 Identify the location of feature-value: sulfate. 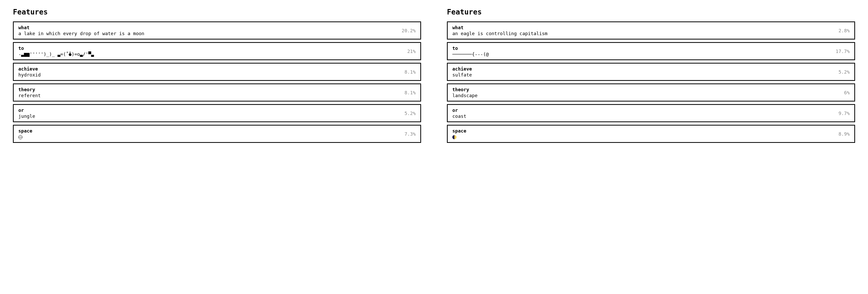
(643, 75).